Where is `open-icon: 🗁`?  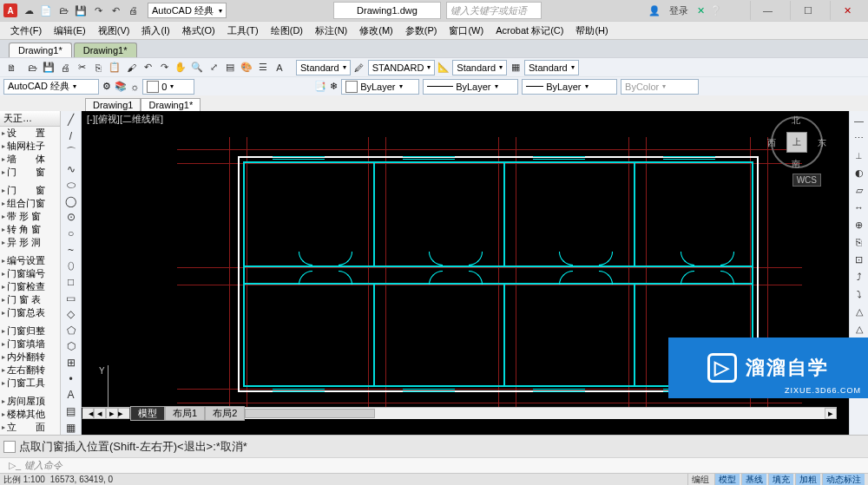 open-icon: 🗁 is located at coordinates (32, 68).